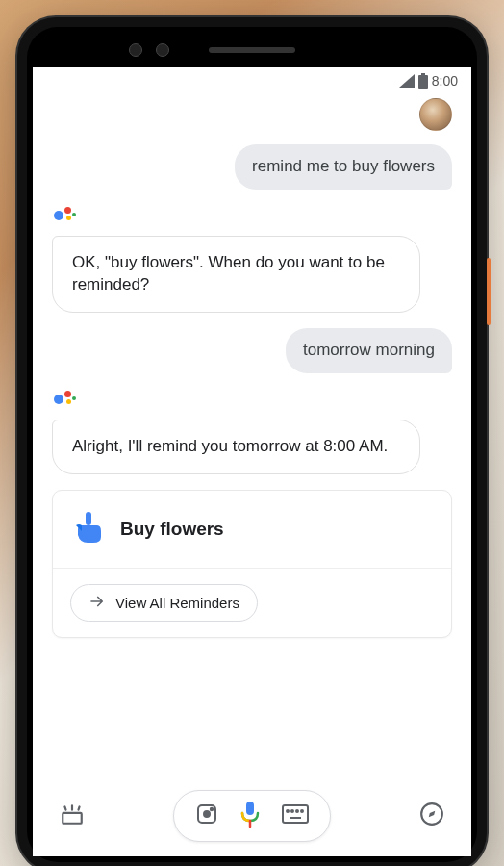 Image resolution: width=504 pixels, height=866 pixels. Describe the element at coordinates (252, 431) in the screenshot. I see `assistant-message: Alright, I'll remind you tomorrow at 8:0…` at that location.